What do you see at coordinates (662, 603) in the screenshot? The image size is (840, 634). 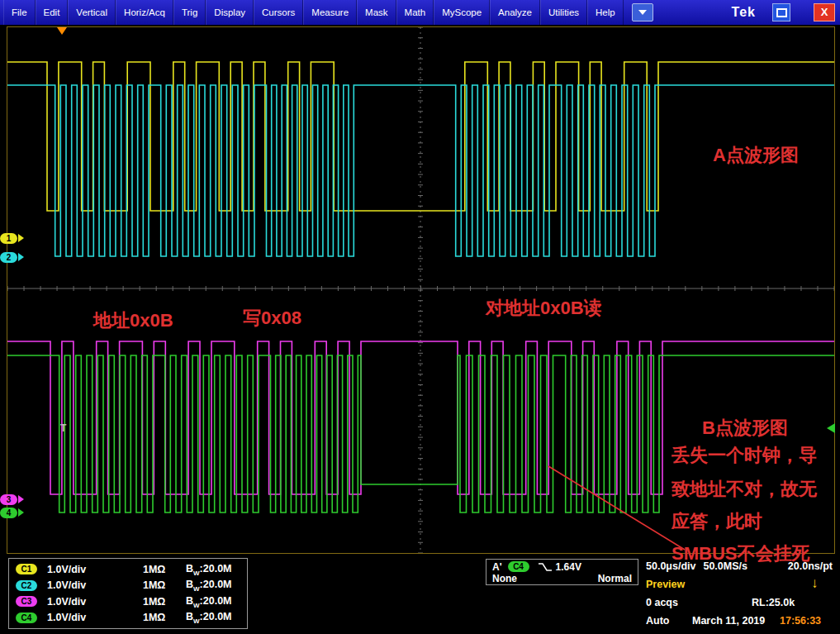 I see `acquisition-count: 0 acqs` at bounding box center [662, 603].